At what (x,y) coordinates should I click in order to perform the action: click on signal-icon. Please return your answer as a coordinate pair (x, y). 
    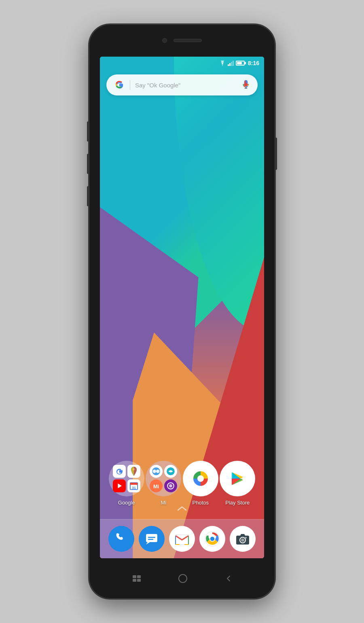
    Looking at the image, I should click on (231, 63).